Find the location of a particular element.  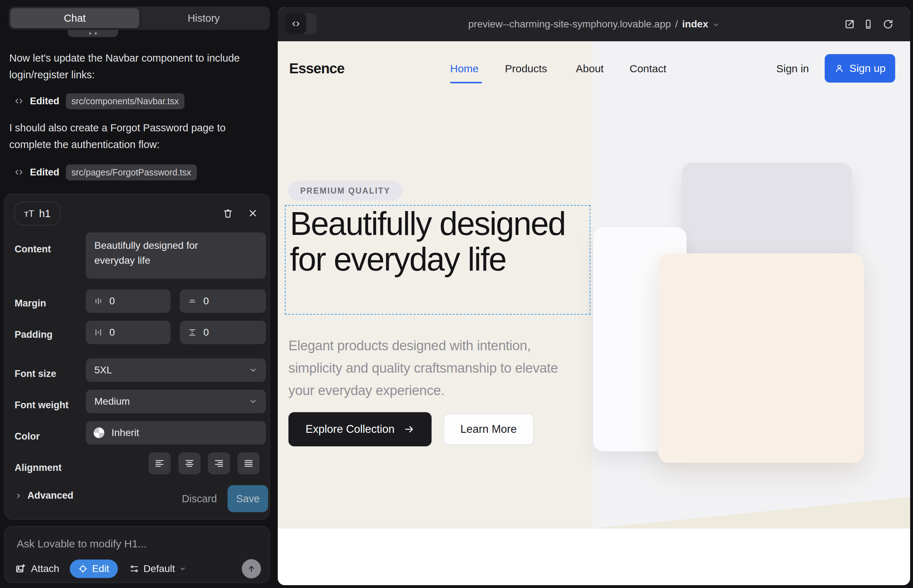

margin-label: Margin is located at coordinates (31, 303).